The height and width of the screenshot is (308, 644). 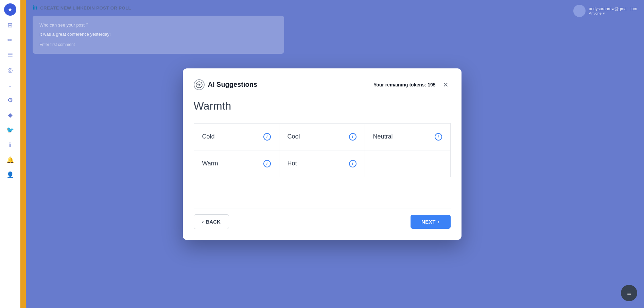 I want to click on option-neutral-label: Neutral, so click(x=383, y=137).